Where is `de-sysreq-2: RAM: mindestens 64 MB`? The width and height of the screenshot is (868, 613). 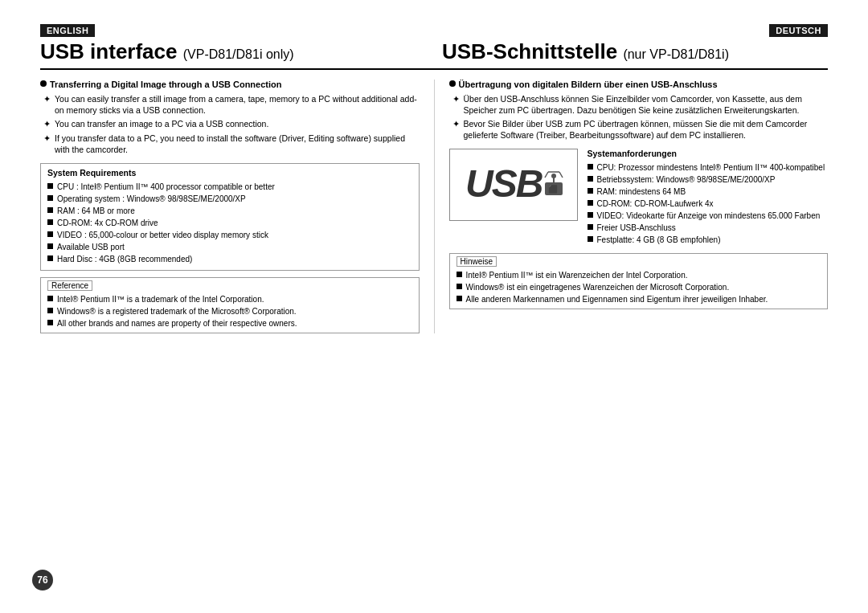
de-sysreq-2: RAM: mindestens 64 MB is located at coordinates (641, 191).